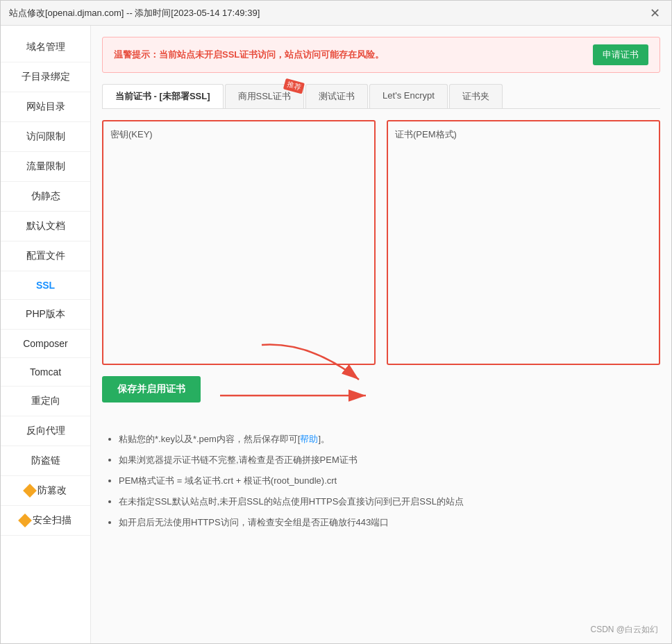  What do you see at coordinates (389, 481) in the screenshot?
I see `instruction-item-2: PEM格式证书 = 域名证书.crt + 根证书(root_bundle).cr…` at bounding box center [389, 481].